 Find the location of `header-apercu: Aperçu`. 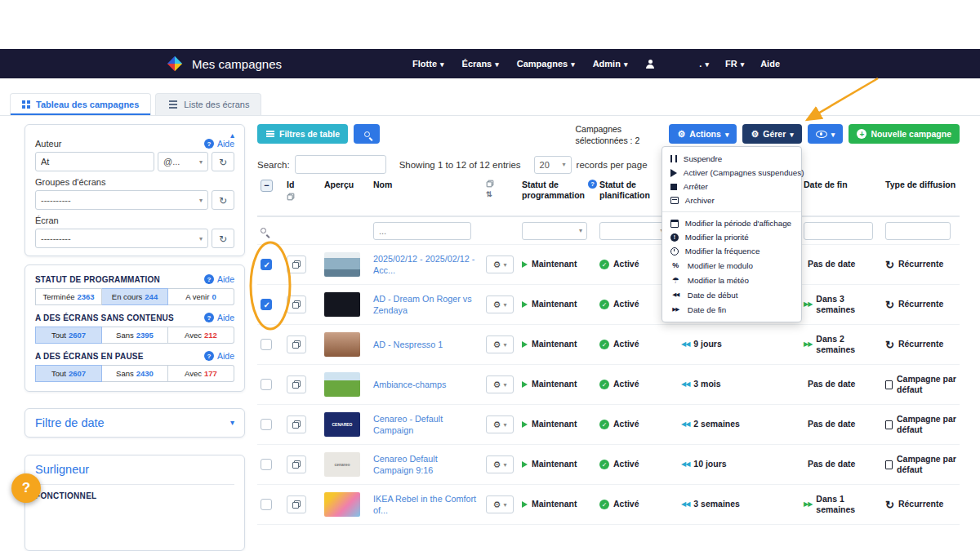

header-apercu: Aperçu is located at coordinates (345, 184).